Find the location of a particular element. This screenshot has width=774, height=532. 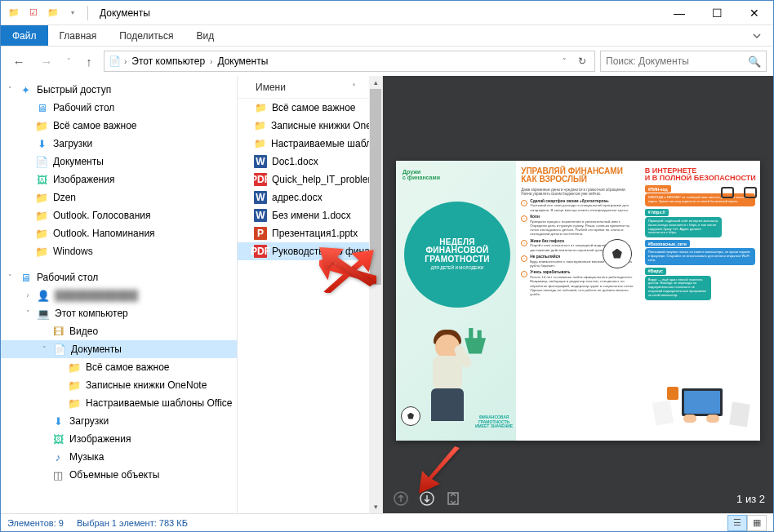

sidebar-item: 📁Dzen is located at coordinates (119, 197).